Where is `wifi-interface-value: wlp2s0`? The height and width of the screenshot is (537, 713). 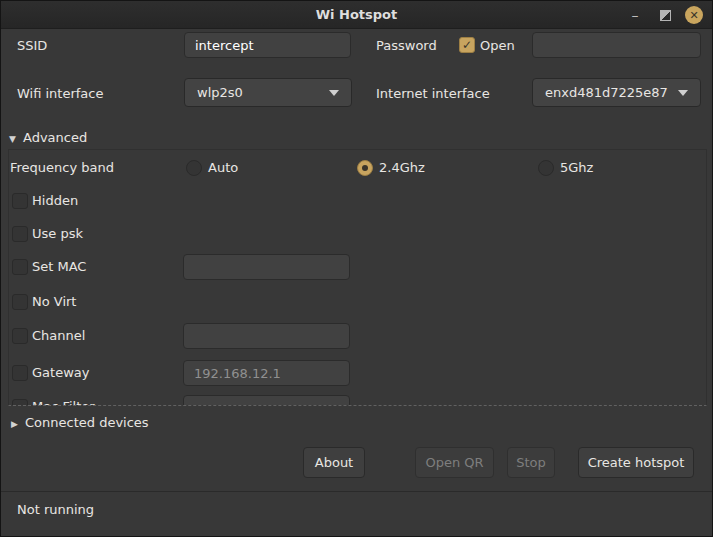 wifi-interface-value: wlp2s0 is located at coordinates (263, 92).